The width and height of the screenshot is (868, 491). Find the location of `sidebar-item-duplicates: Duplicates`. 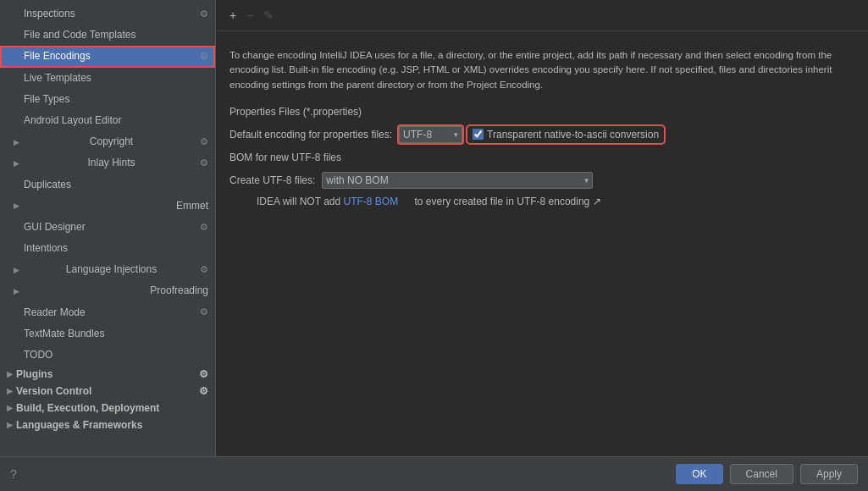

sidebar-item-duplicates: Duplicates is located at coordinates (108, 185).